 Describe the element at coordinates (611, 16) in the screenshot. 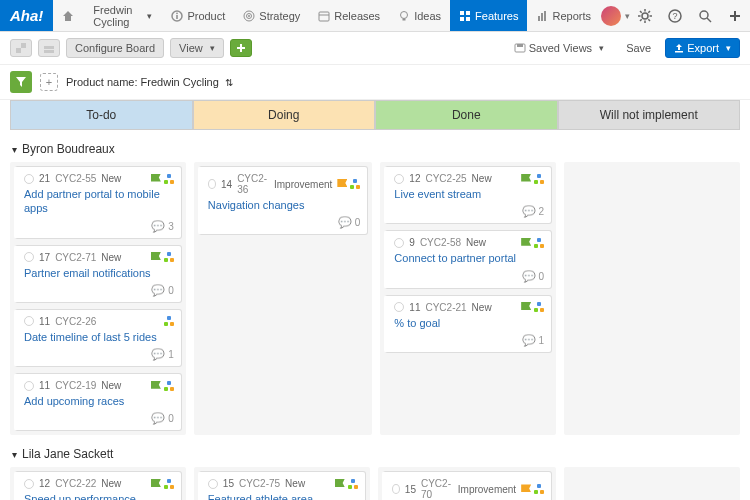

I see `avatar-icon` at that location.